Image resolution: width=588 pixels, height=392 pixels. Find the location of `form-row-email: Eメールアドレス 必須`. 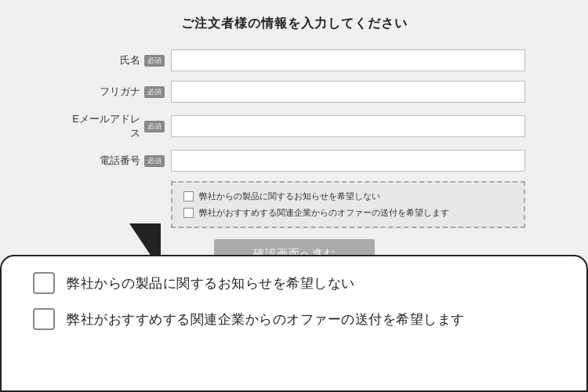

form-row-email: Eメールアドレス 必須 is located at coordinates (294, 126).